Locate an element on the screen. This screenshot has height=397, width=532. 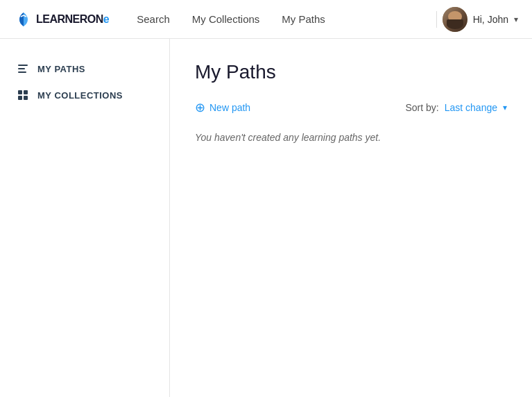
empty-message: You haven't created any learning paths y… is located at coordinates (351, 137).